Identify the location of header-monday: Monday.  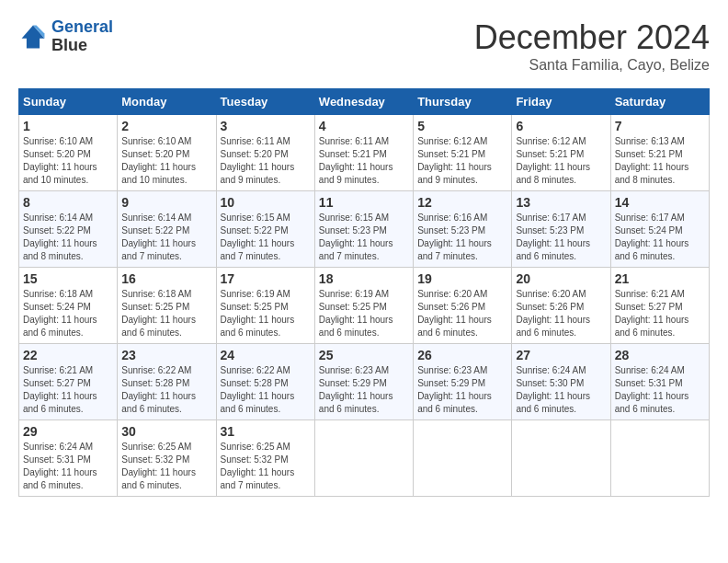
(167, 102).